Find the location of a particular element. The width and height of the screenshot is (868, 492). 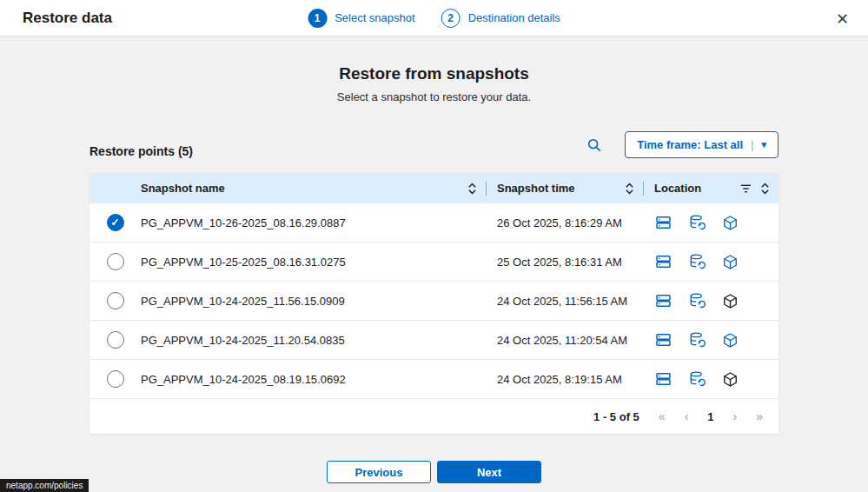

column-header-location: Location is located at coordinates (678, 188).